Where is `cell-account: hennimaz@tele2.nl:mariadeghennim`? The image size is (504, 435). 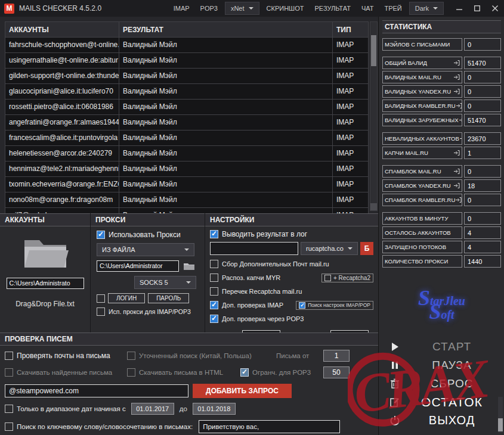 cell-account: hennimaz@tele2.nl:mariadeghennim is located at coordinates (62, 169).